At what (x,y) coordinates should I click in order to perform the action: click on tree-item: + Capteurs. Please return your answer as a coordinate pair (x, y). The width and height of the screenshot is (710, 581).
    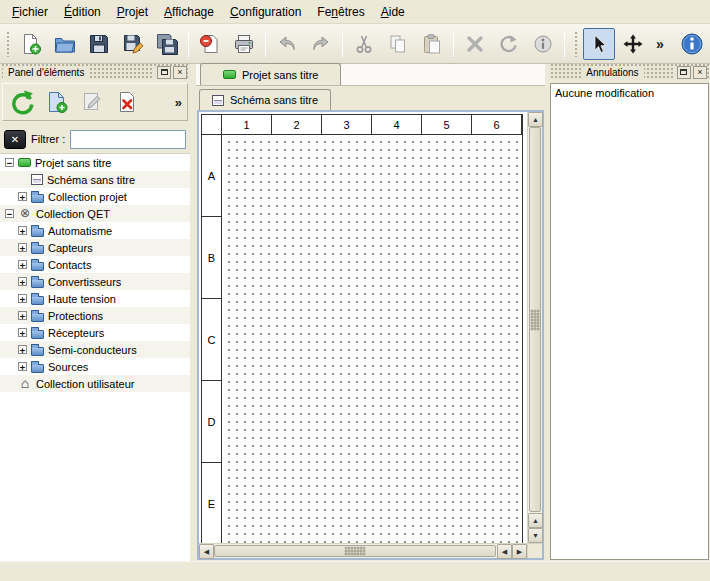
    Looking at the image, I should click on (95, 248).